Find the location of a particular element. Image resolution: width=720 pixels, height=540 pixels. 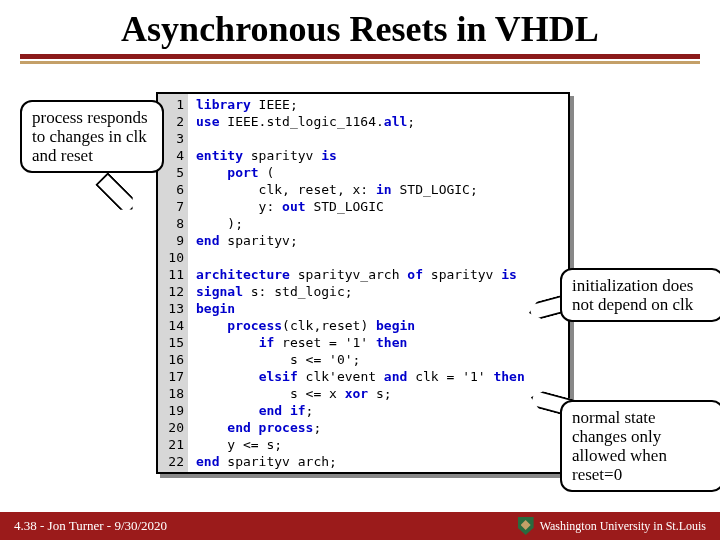

divider-light is located at coordinates (360, 62).